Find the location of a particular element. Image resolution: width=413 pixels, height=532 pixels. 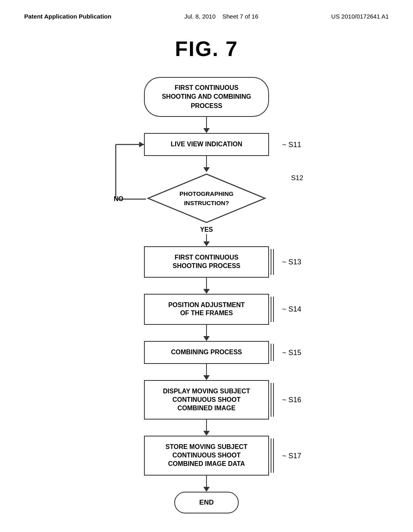

arrow-s15-s16 is located at coordinates (206, 372).